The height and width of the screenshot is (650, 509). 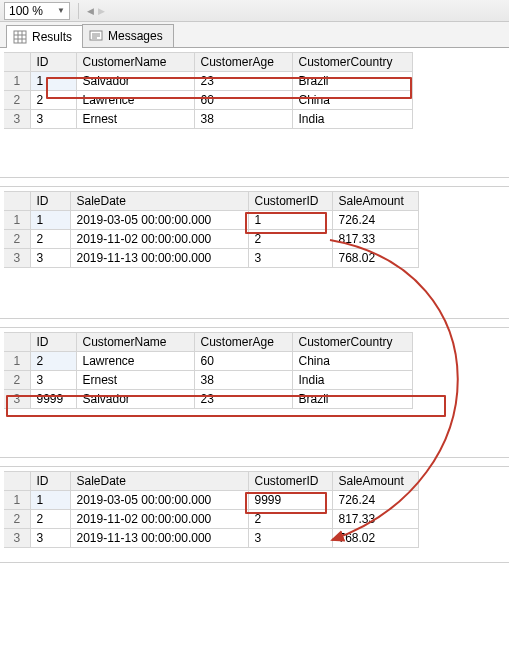 I want to click on results-grid-sales-1: ID SaleDate CustomerID SaleAmount 1 1 20…, so click(x=212, y=230).